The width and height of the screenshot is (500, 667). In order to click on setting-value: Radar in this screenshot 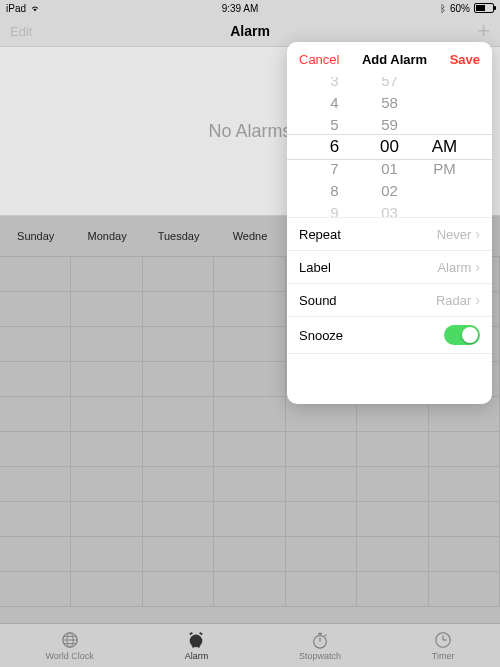, I will do `click(454, 300)`.